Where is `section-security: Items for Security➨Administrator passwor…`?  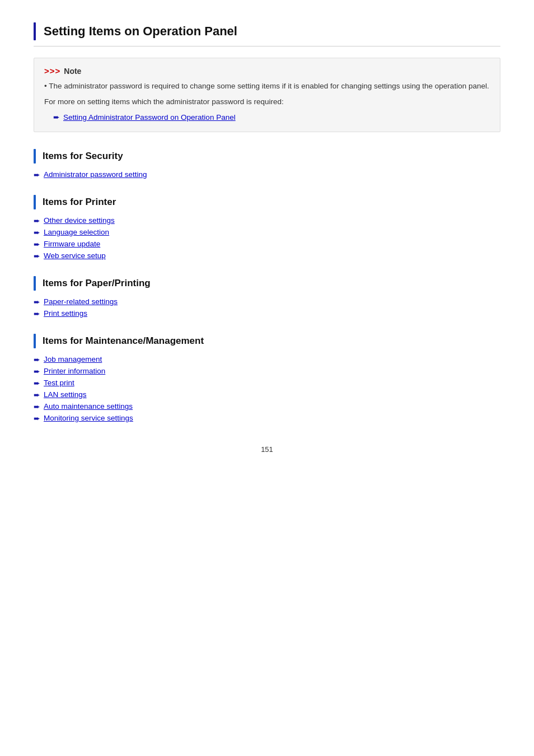
section-security: Items for Security➨Administrator passwor… is located at coordinates (267, 164).